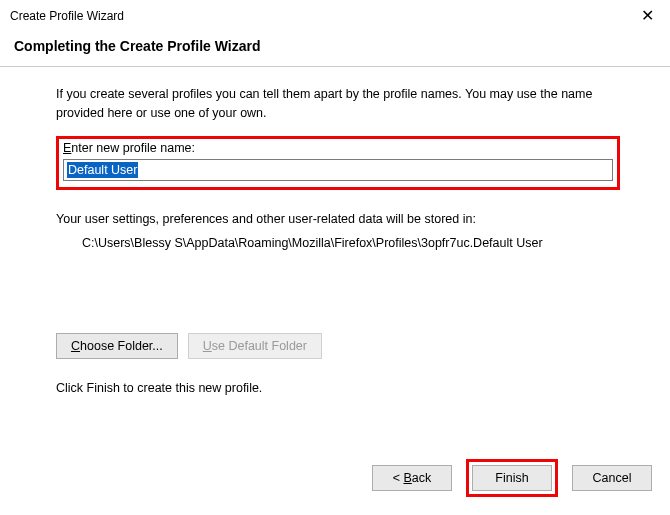 This screenshot has height=515, width=670. Describe the element at coordinates (512, 478) in the screenshot. I see `wizard-footer: < Back Finish Cancel` at that location.